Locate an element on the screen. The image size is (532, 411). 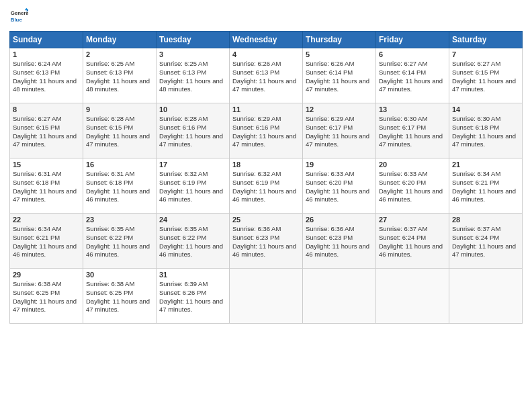
calendar-cell: 1 Sunrise: 6:24 AMSunset: 6:13 PMDayligh… is located at coordinates (47, 76).